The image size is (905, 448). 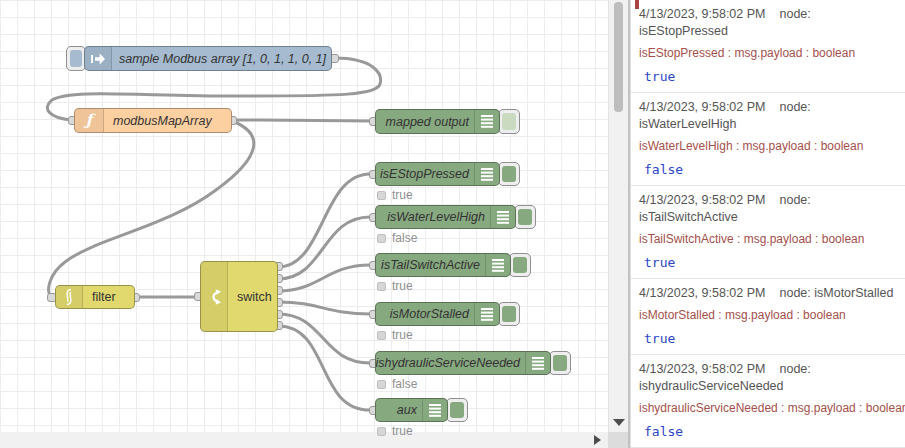 What do you see at coordinates (768, 46) in the screenshot?
I see `debug-message: 4/13/2023, 9:58:02 PMnode: isEStopPresse…` at bounding box center [768, 46].